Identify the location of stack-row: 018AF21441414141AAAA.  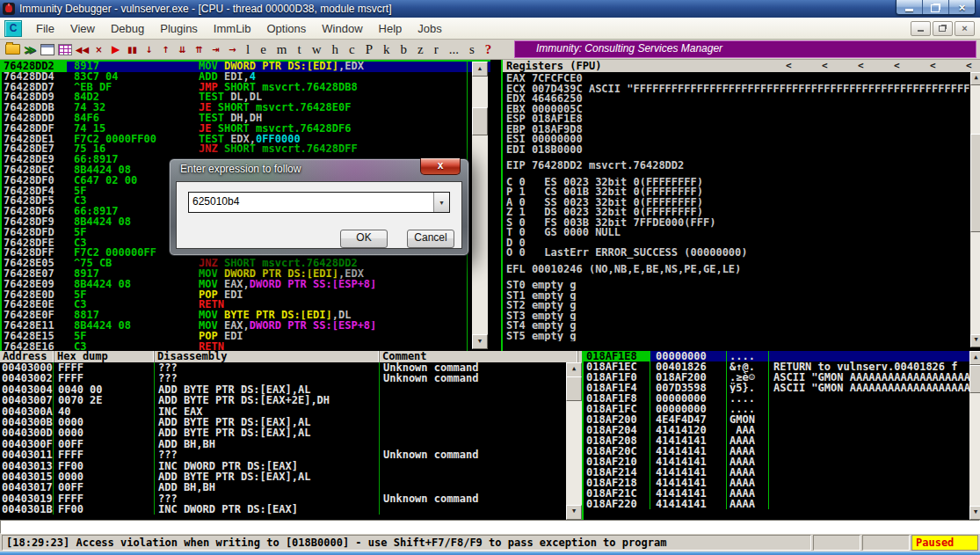
(782, 472).